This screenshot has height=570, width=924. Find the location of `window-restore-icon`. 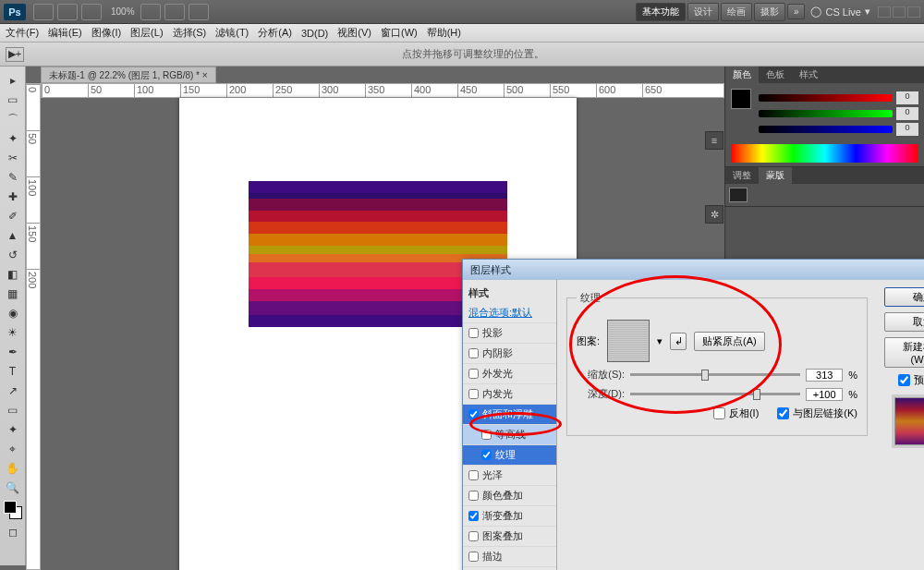

window-restore-icon is located at coordinates (899, 12).